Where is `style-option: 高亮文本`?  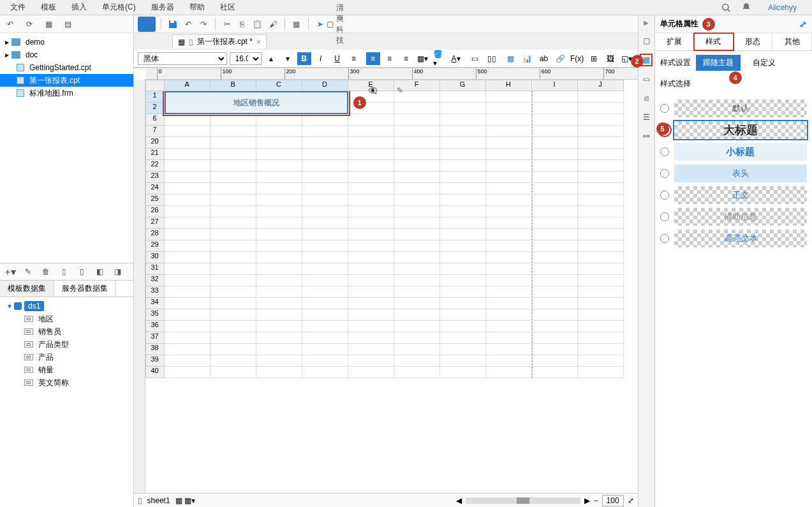 style-option: 高亮文本 is located at coordinates (734, 239).